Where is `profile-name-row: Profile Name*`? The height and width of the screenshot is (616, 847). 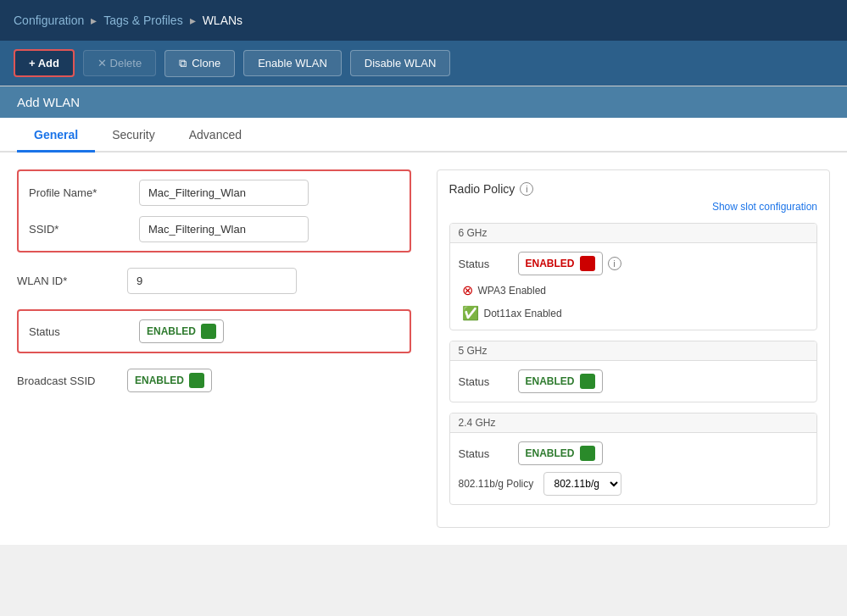 profile-name-row: Profile Name* is located at coordinates (214, 193).